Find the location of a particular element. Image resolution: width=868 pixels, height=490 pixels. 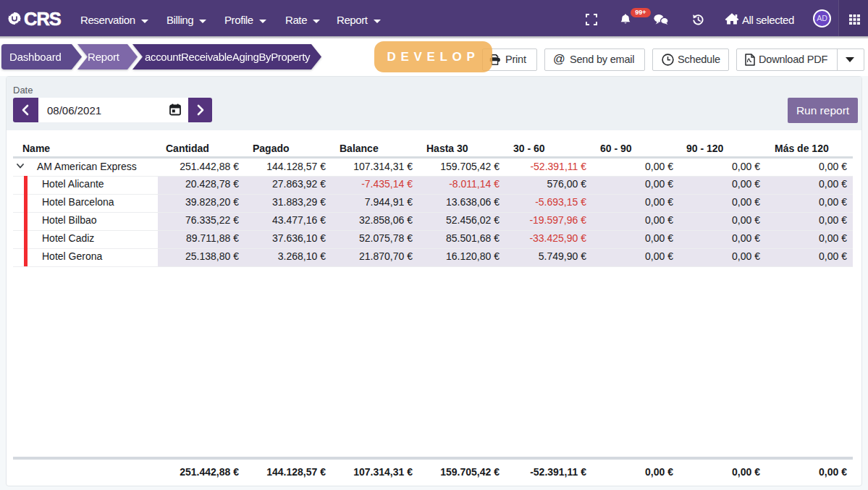

svg-text: Dashboard is located at coordinates (35, 56).